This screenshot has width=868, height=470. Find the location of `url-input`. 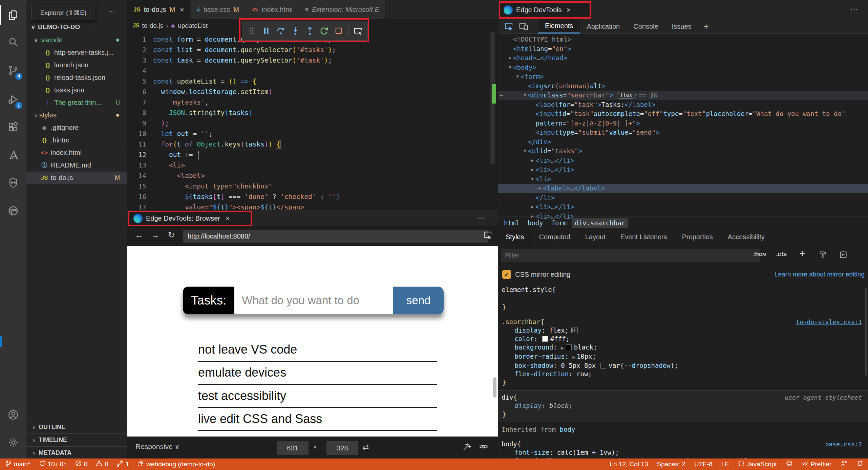

url-input is located at coordinates (335, 236).